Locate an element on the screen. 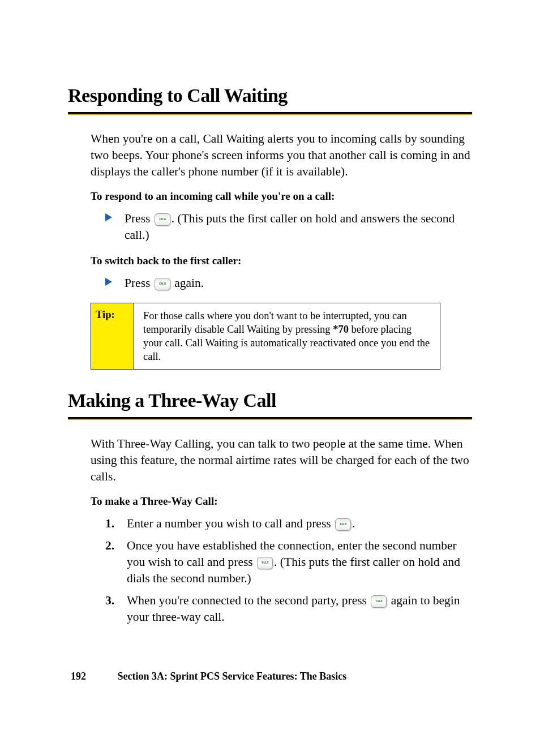 Image resolution: width=540 pixels, height=756 pixels. tip-bold: *70 is located at coordinates (341, 329).